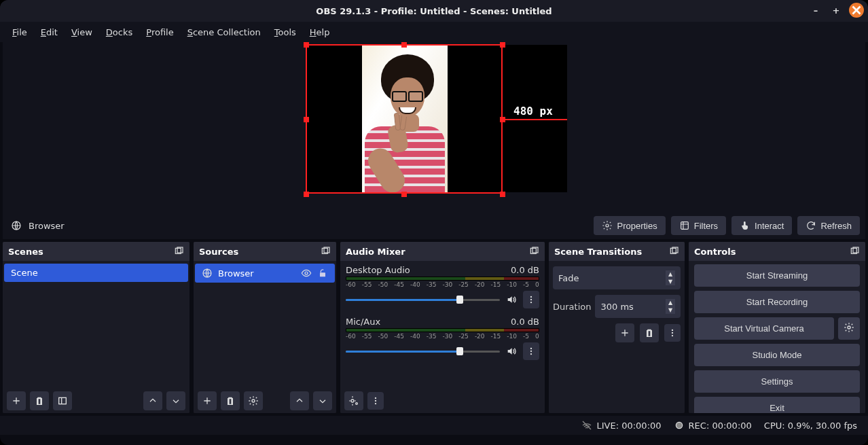 Image resolution: width=868 pixels, height=445 pixels. What do you see at coordinates (176, 401) in the screenshot?
I see `move-scene-down-button` at bounding box center [176, 401].